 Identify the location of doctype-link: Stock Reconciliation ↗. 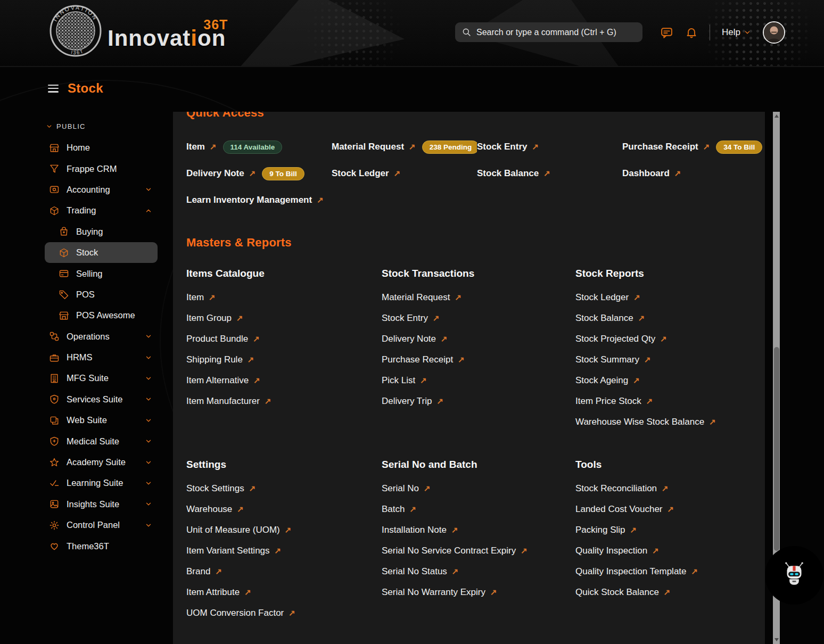
(663, 489).